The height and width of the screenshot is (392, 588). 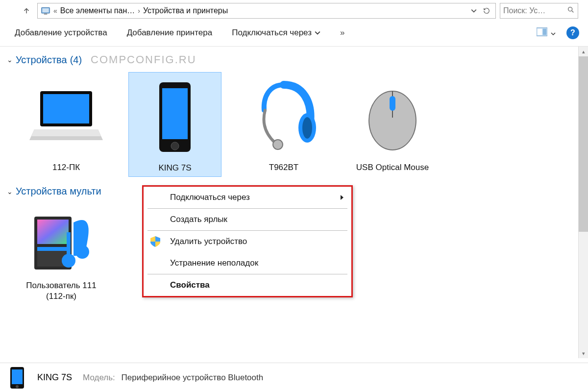 What do you see at coordinates (294, 34) in the screenshot?
I see `command-toolbar: Добавление устройства Добавление принтер…` at bounding box center [294, 34].